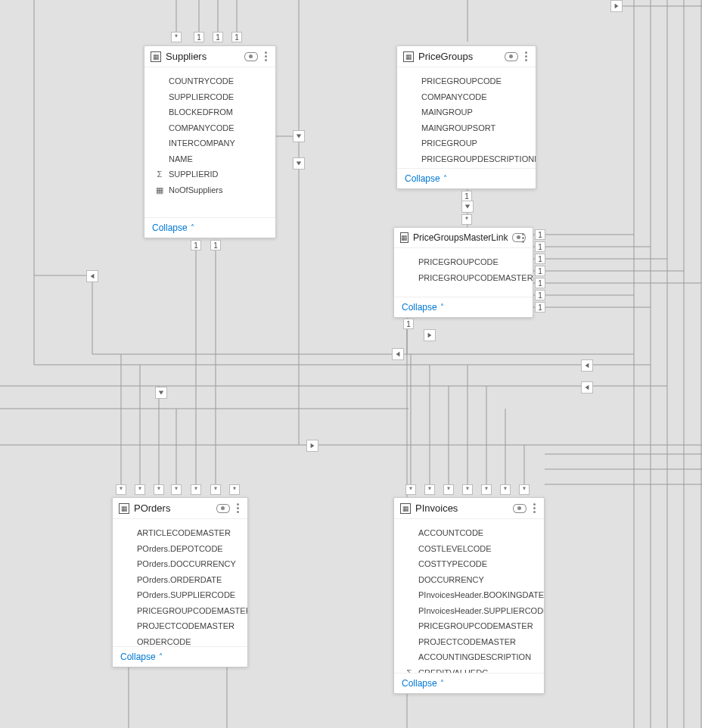 This screenshot has height=728, width=702. I want to click on field-row: POrders.DOCCURRENCY, so click(185, 565).